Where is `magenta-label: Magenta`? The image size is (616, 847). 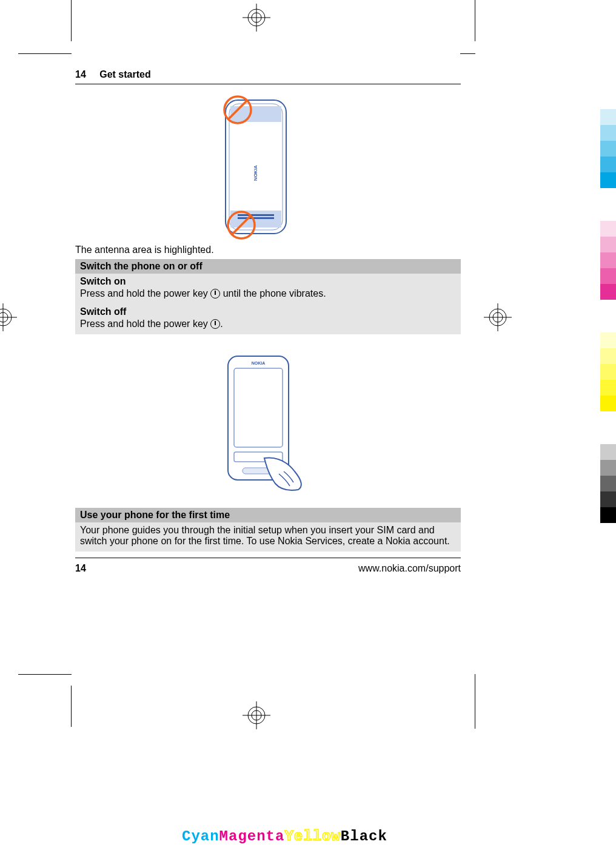 magenta-label: Magenta is located at coordinates (252, 836).